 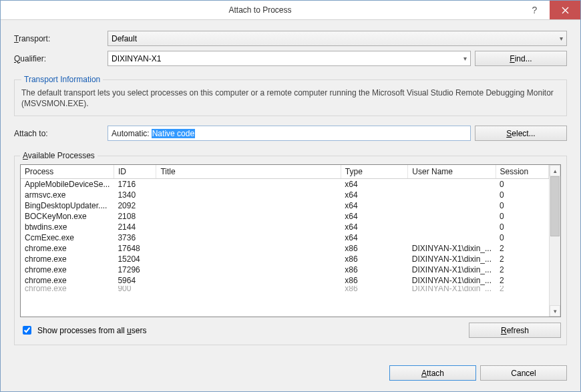 What do you see at coordinates (67, 216) in the screenshot?
I see `cell-process: BOCKeyMon.exe` at bounding box center [67, 216].